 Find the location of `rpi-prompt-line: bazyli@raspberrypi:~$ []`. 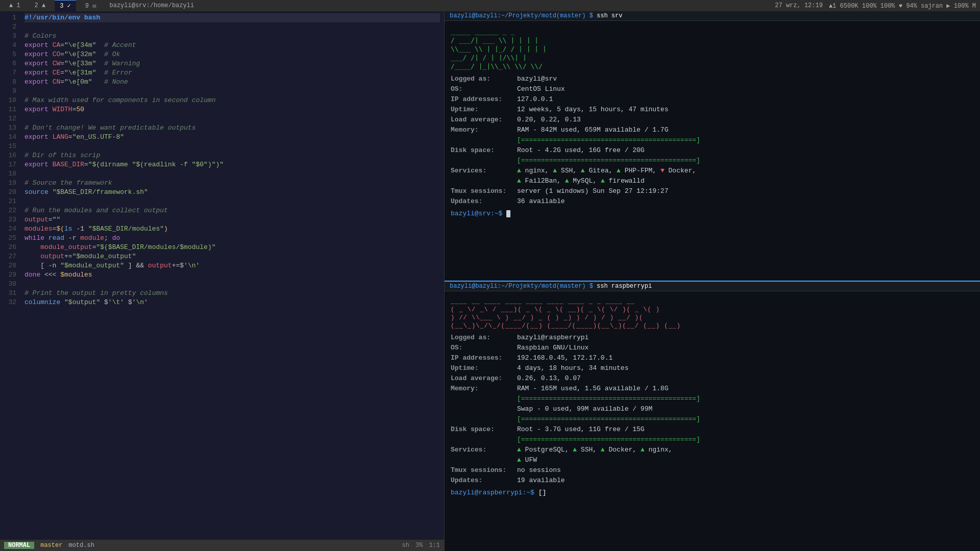

rpi-prompt-line: bazyli@raspberrypi:~$ [] is located at coordinates (713, 493).